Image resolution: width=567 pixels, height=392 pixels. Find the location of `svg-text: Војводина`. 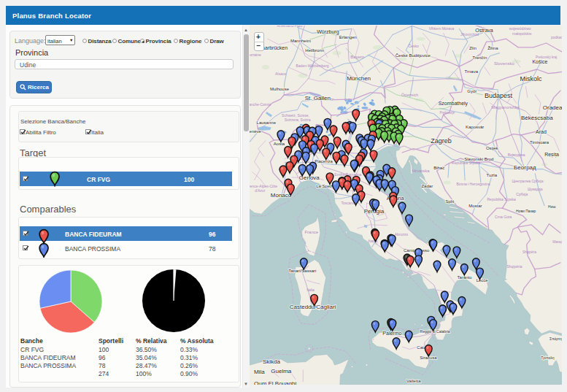

svg-text: Војводина is located at coordinates (517, 155).